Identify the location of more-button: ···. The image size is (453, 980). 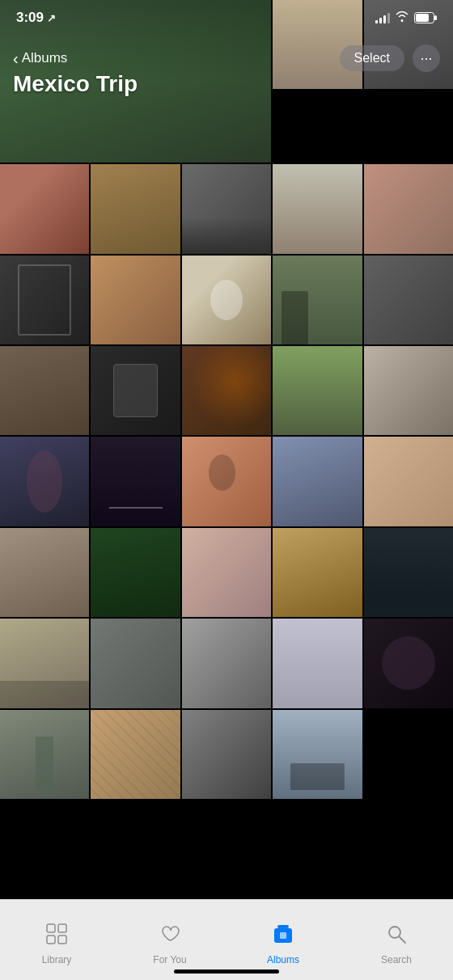
(426, 58).